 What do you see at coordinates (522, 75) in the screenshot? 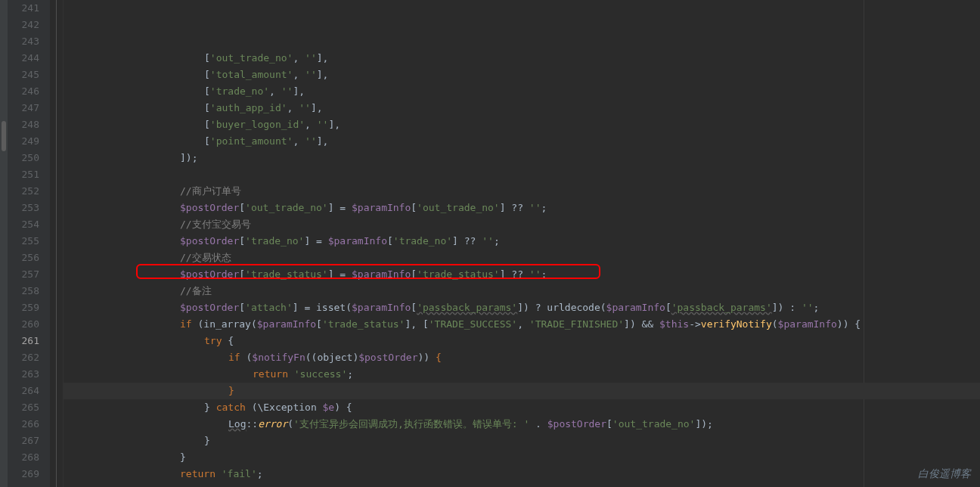
I see `code-line: ['total_amount', ''],` at bounding box center [522, 75].